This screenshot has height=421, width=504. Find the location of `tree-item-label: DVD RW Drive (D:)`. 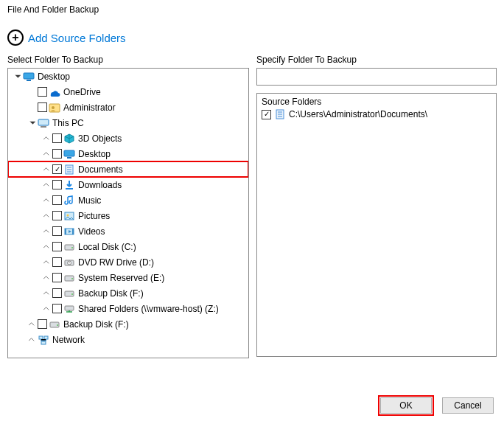

tree-item-label: DVD RW Drive (D:) is located at coordinates (115, 262).